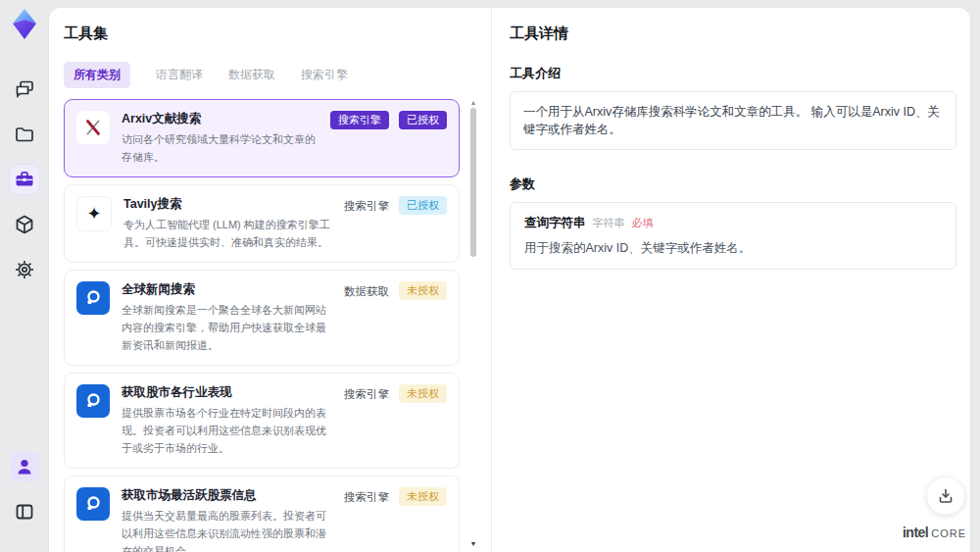  I want to click on list-scrollbar: ▲ ▼, so click(473, 326).